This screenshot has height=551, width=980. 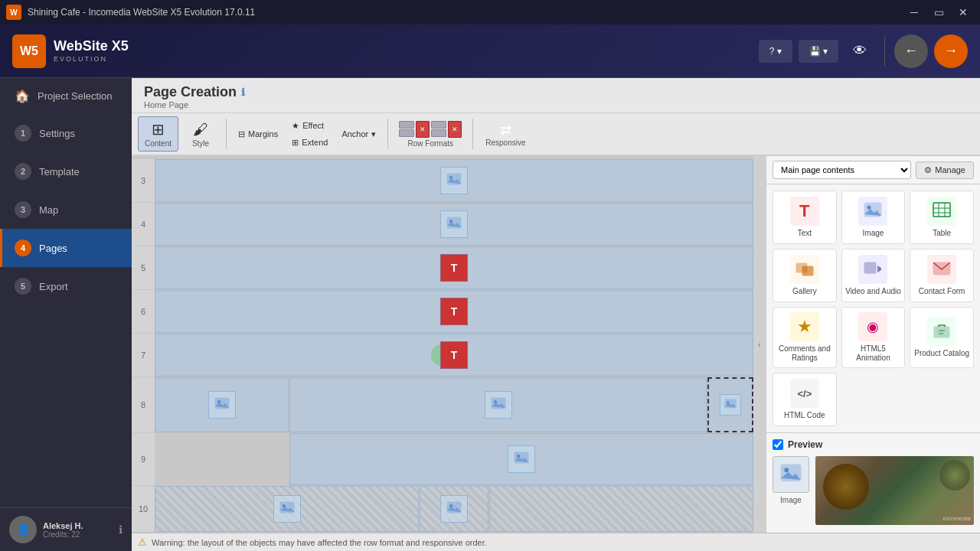 What do you see at coordinates (505, 135) in the screenshot?
I see `responsive-btn: ⇄ Responsive` at bounding box center [505, 135].